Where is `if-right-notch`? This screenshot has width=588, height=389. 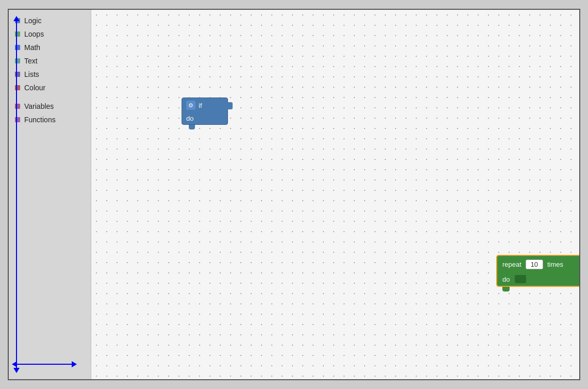 if-right-notch is located at coordinates (230, 106).